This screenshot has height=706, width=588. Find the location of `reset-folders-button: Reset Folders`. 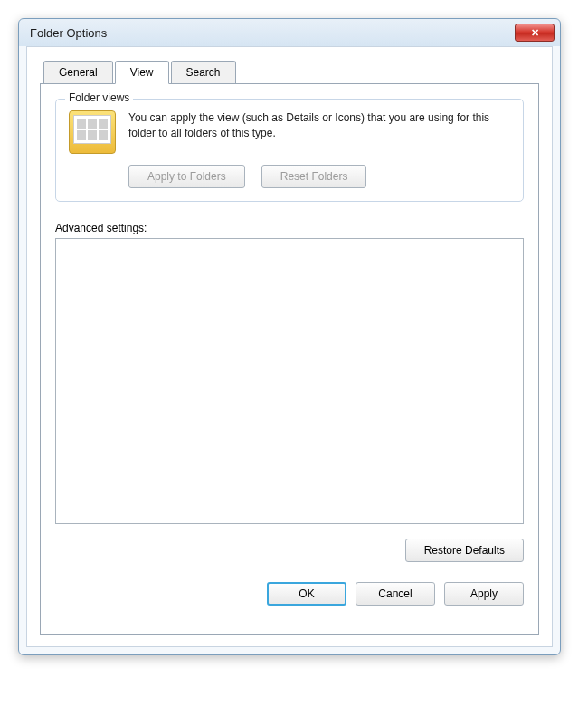

reset-folders-button: Reset Folders is located at coordinates (315, 176).